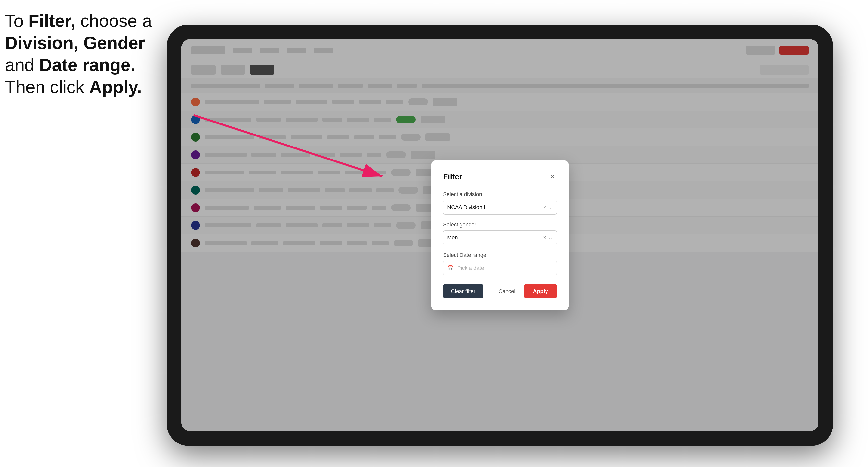 The image size is (868, 467). What do you see at coordinates (75, 43) in the screenshot?
I see `instruction-line2: Division, Gender` at bounding box center [75, 43].